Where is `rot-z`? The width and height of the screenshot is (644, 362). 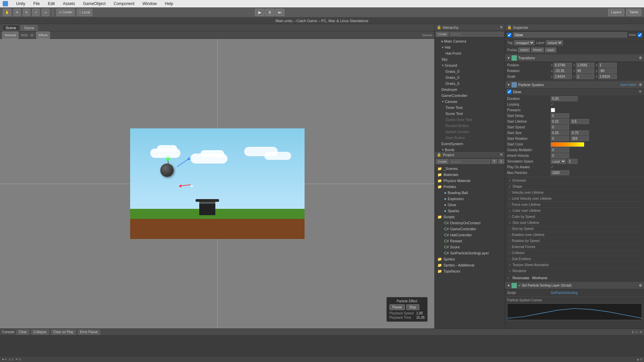
rot-z is located at coordinates (608, 71).